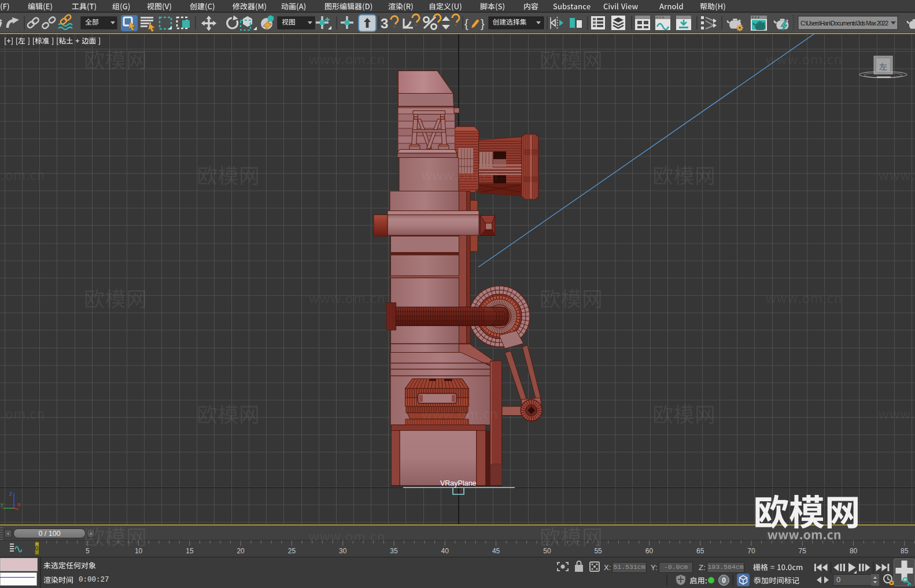 This screenshot has height=588, width=915. I want to click on svg-text: 65, so click(700, 551).